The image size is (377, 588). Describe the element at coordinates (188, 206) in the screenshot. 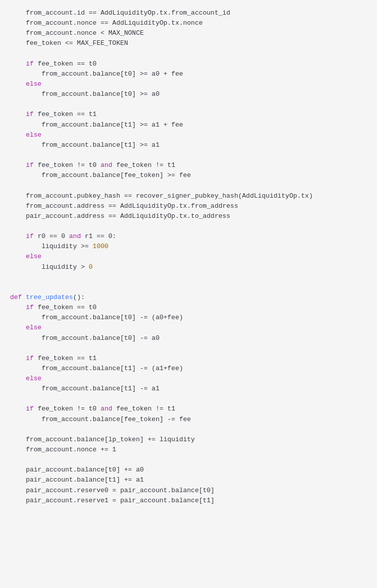

I see `code-line: from_account.address == AddLiquidityOp.t…` at that location.